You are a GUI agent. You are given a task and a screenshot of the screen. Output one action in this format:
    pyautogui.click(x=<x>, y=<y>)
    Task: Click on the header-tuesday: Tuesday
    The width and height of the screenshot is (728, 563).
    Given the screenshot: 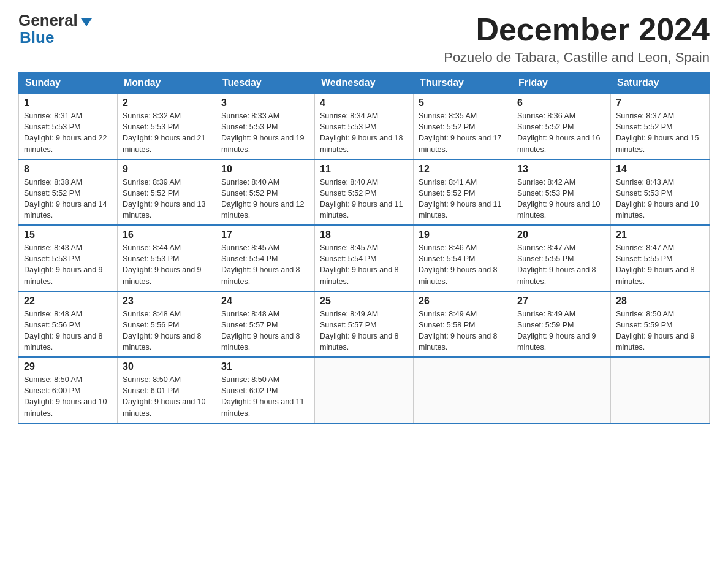 What is the action you would take?
    pyautogui.click(x=266, y=83)
    